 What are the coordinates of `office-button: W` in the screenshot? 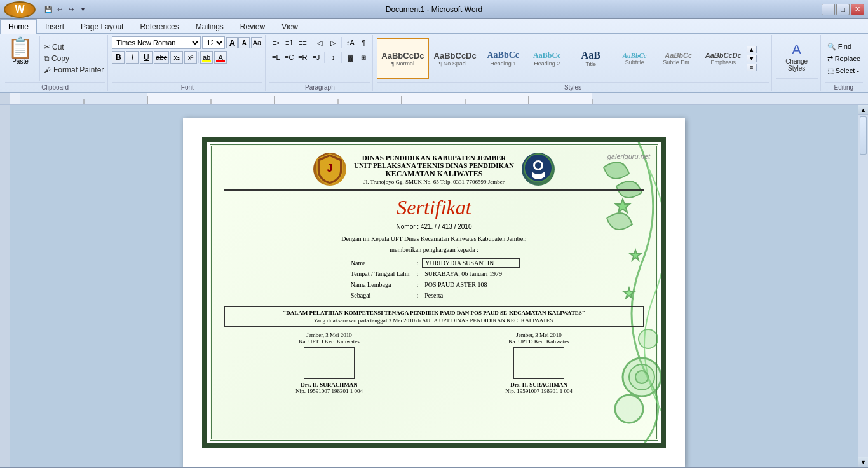 It's located at (20, 10).